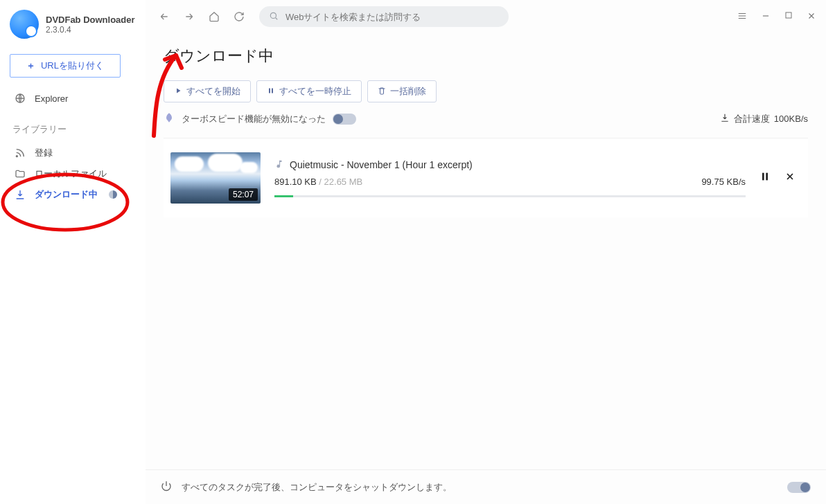 The image size is (826, 504). Describe the element at coordinates (76, 129) in the screenshot. I see `library-section-label: ライブラリー` at that location.